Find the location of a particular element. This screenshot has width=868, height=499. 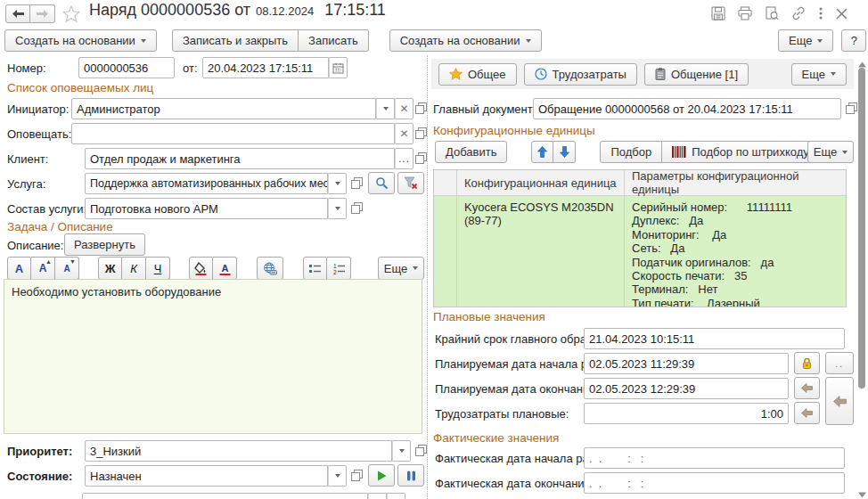

play-icon is located at coordinates (381, 476).